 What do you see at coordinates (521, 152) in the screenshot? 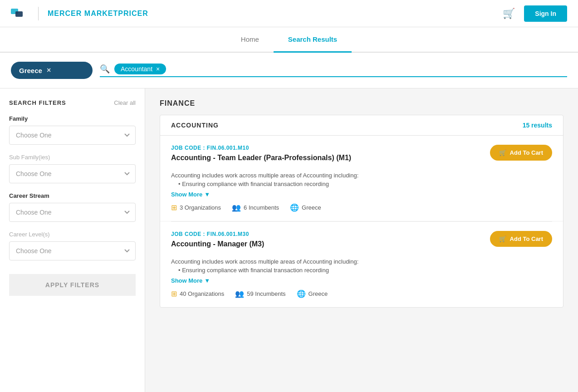
I see `job1-add-to-cart-button: 🛒 Add To Cart` at bounding box center [521, 152].